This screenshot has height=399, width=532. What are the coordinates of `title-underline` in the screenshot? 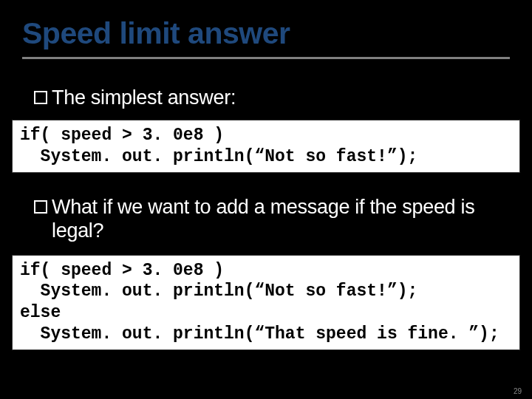 It's located at (266, 58).